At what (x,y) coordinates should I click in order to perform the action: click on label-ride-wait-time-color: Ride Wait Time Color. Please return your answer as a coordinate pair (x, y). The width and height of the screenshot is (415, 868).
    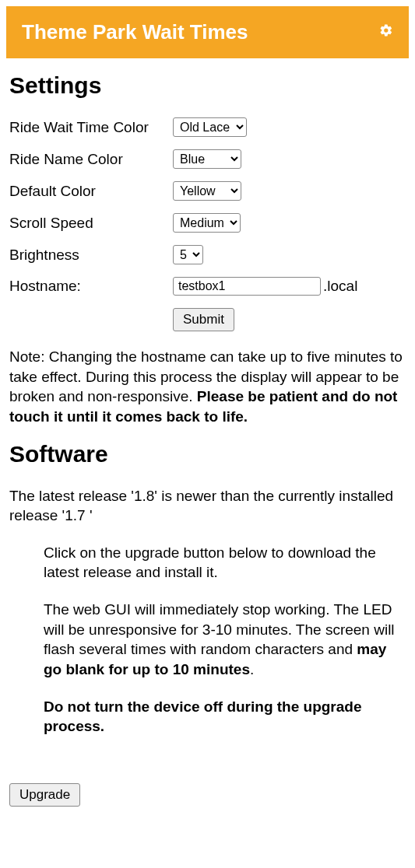
    Looking at the image, I should click on (91, 128).